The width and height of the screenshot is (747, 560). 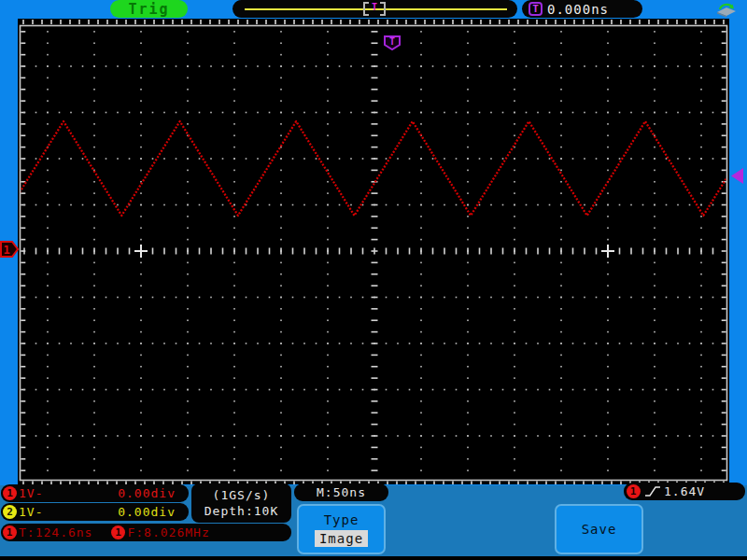 What do you see at coordinates (241, 495) in the screenshot?
I see `sample-rate: (1GS/s)` at bounding box center [241, 495].